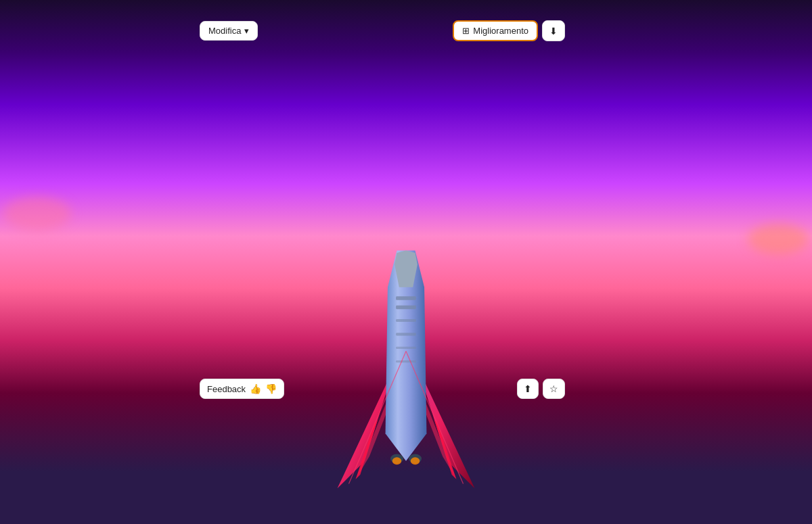 This screenshot has height=524, width=812. What do you see at coordinates (226, 389) in the screenshot?
I see `feedback-label: Feedback` at bounding box center [226, 389].